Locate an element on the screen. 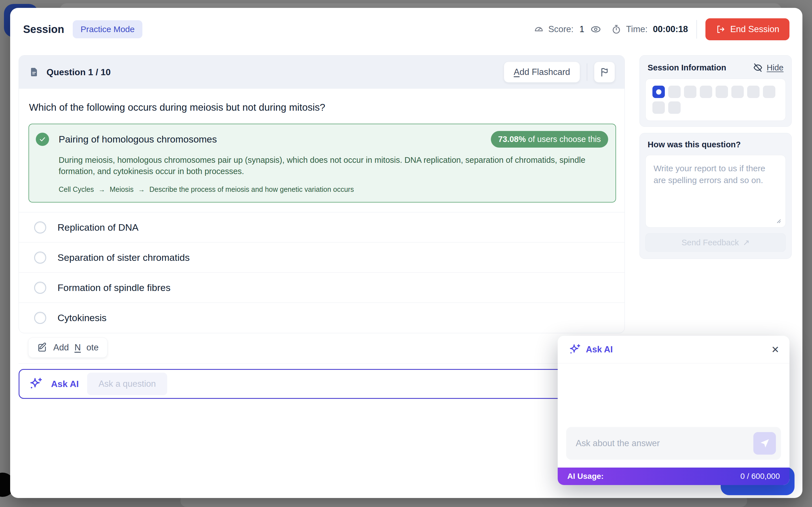 The image size is (812, 507). flag-question-button is located at coordinates (605, 72).